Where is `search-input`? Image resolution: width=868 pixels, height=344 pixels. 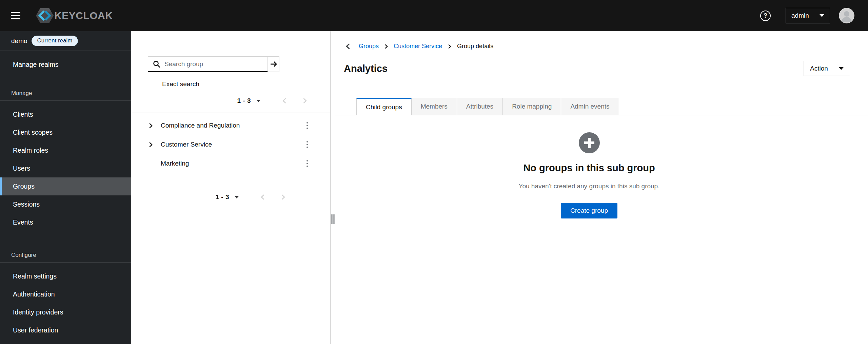 search-input is located at coordinates (216, 64).